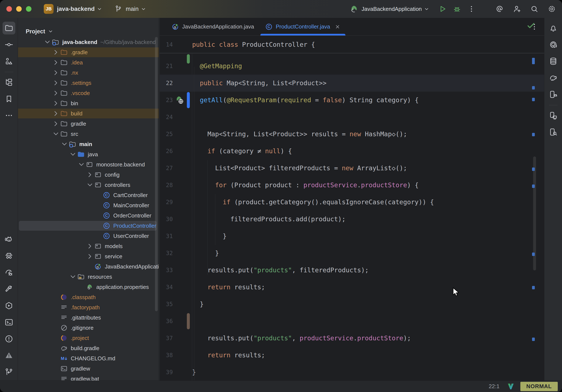  I want to click on line-number: 31, so click(166, 236).